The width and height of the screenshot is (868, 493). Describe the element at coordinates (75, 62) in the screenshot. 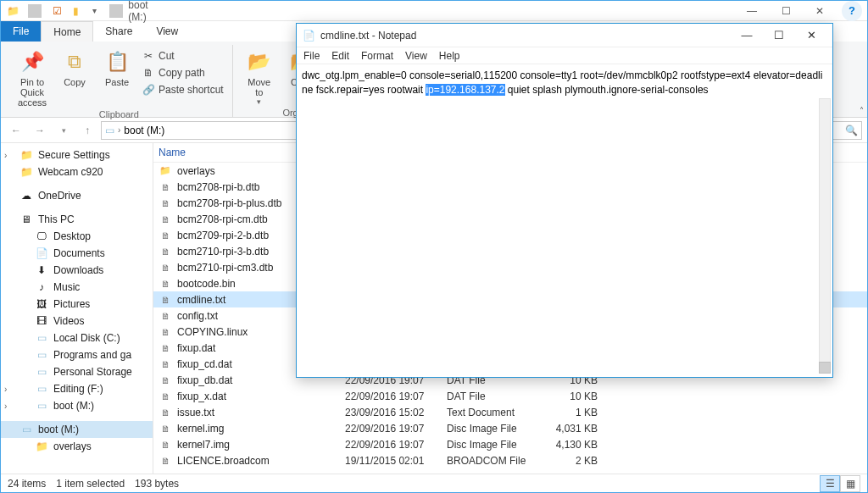

I see `copy-icon: ⧉` at that location.